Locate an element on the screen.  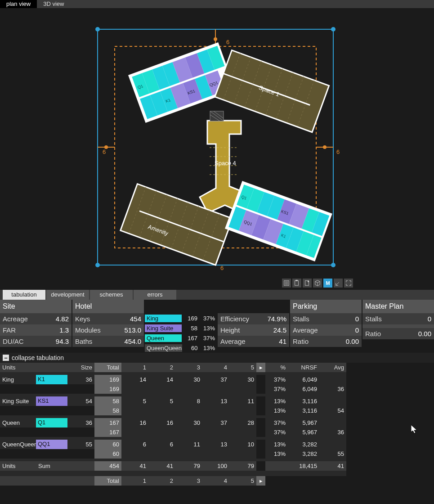
tab-errors: errors is located at coordinates (155, 295).